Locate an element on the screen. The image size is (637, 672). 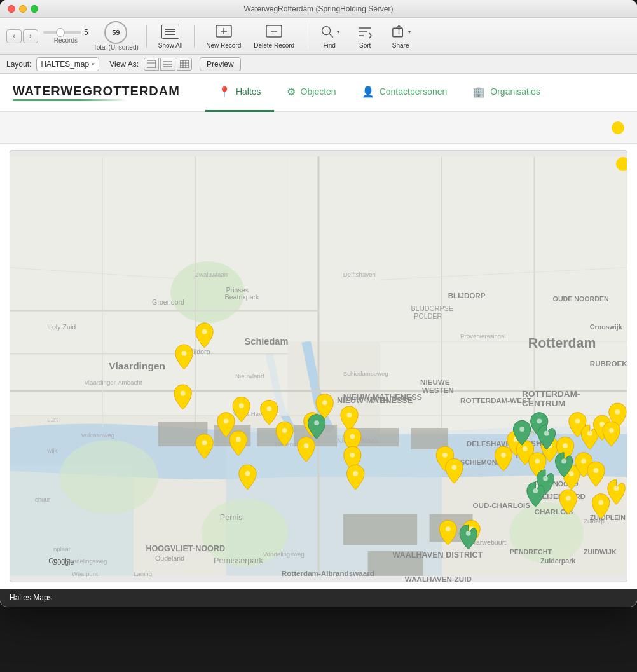
list-view-button is located at coordinates (168, 64).